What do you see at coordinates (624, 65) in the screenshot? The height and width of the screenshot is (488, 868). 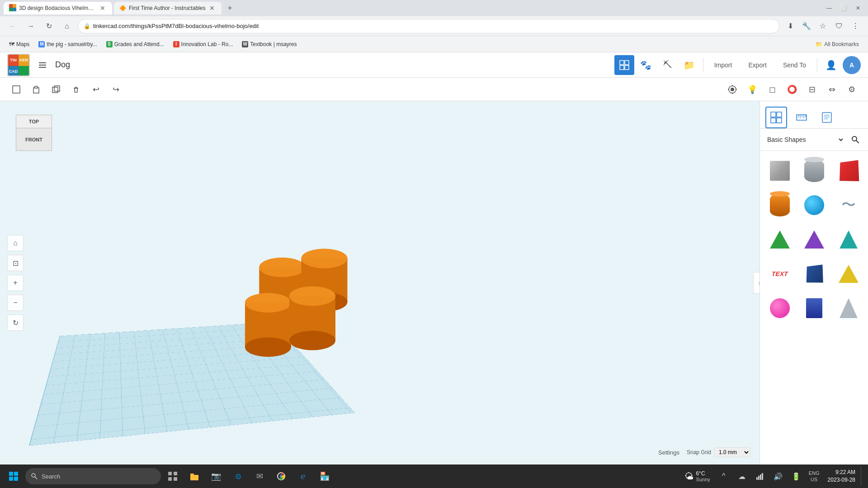 I see `grid-view-button` at bounding box center [624, 65].